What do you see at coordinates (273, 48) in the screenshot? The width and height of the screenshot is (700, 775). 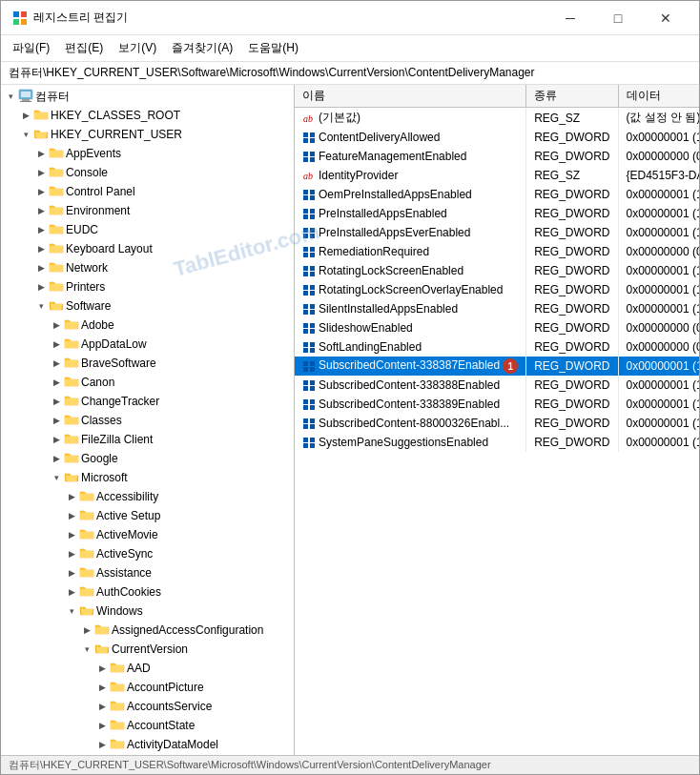 I see `menu-item: 도움말(H)` at bounding box center [273, 48].